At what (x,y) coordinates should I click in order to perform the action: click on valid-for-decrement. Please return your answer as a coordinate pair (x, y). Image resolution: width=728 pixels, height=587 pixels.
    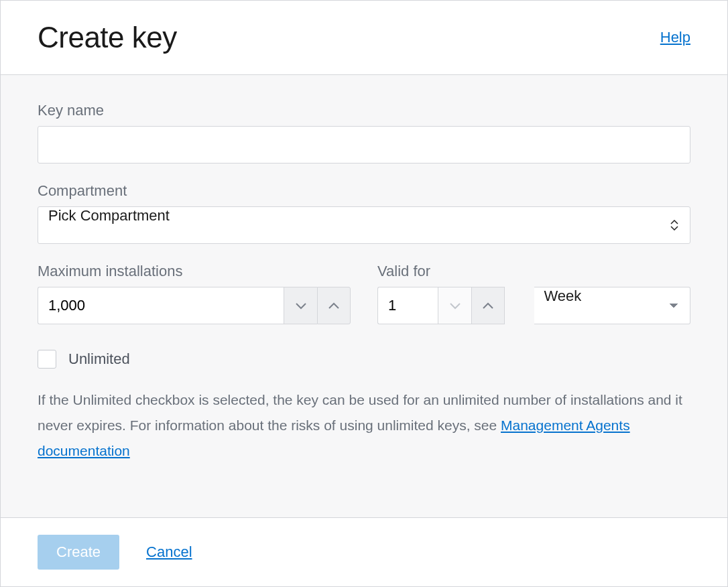
    Looking at the image, I should click on (454, 306).